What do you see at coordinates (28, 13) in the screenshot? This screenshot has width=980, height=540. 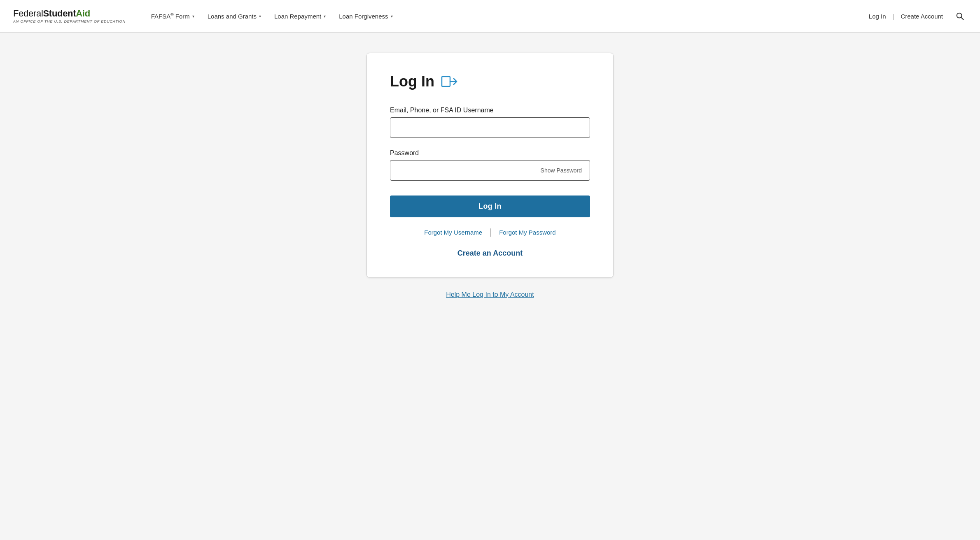 I see `logo-federal: Federal` at bounding box center [28, 13].